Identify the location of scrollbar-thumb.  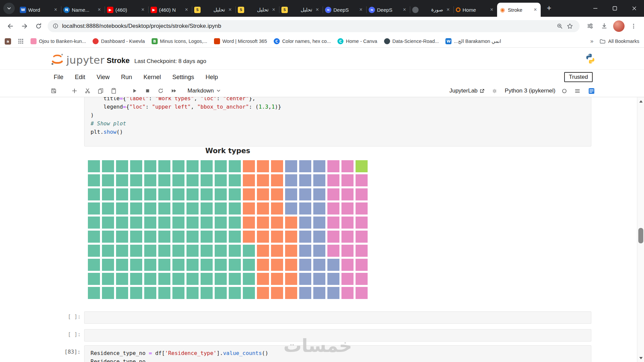
(641, 236).